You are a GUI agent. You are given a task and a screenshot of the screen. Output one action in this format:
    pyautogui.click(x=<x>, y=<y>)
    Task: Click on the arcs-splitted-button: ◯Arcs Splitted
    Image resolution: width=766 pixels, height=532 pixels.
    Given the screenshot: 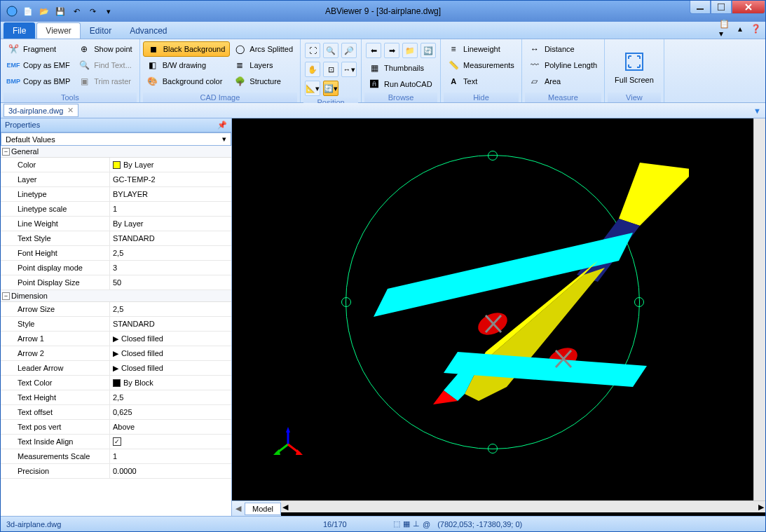 What is the action you would take?
    pyautogui.click(x=264, y=49)
    